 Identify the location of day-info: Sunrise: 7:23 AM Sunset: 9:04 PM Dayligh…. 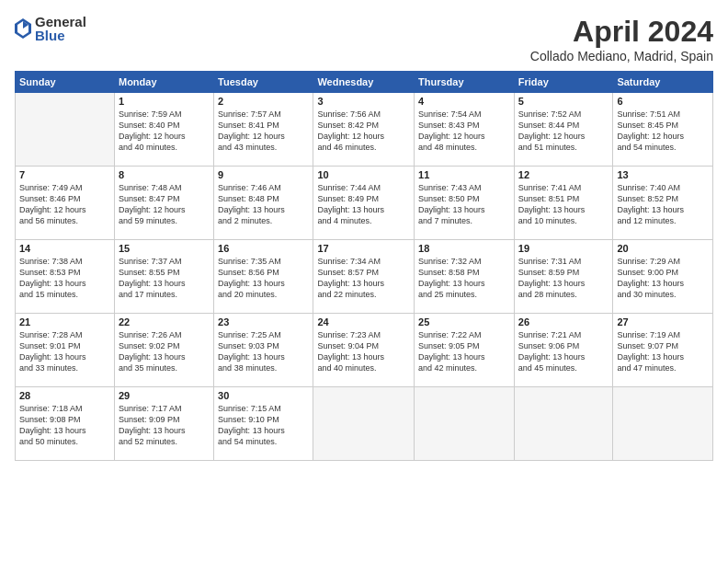
(364, 351).